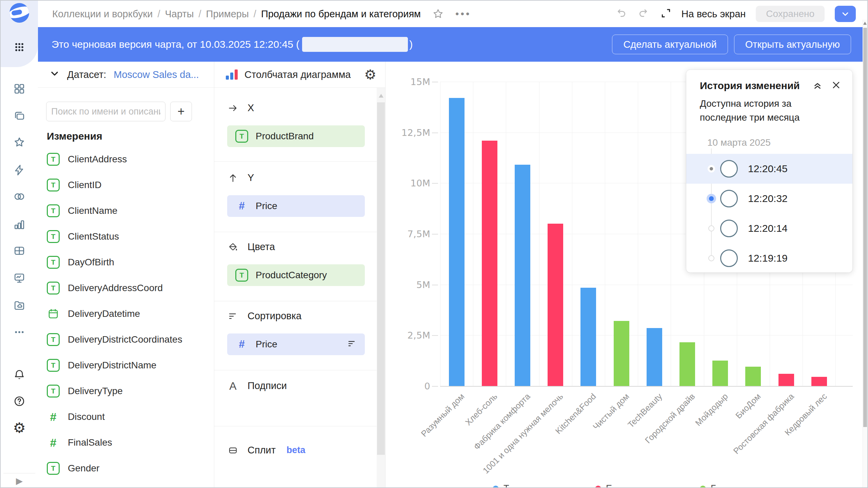 Image resolution: width=868 pixels, height=488 pixels. What do you see at coordinates (19, 89) in the screenshot?
I see `nav-dashboards-icon` at bounding box center [19, 89].